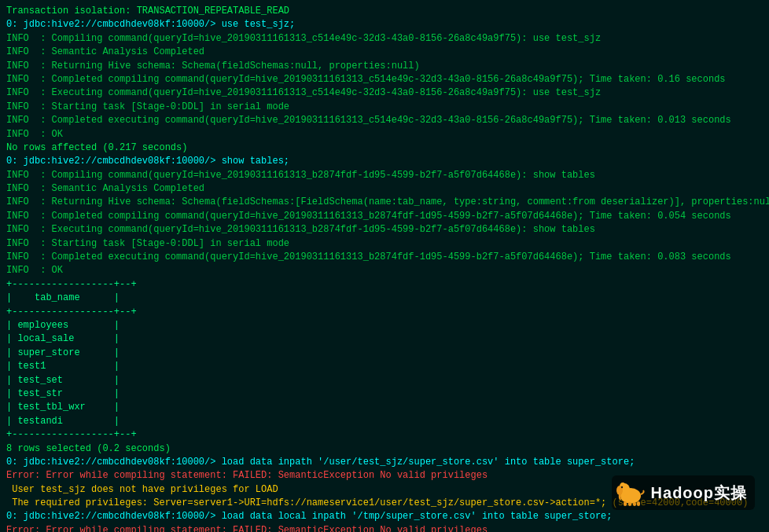 This screenshot has width=769, height=532. What do you see at coordinates (384, 394) in the screenshot?
I see `terminal-line: | test_str |` at bounding box center [384, 394].